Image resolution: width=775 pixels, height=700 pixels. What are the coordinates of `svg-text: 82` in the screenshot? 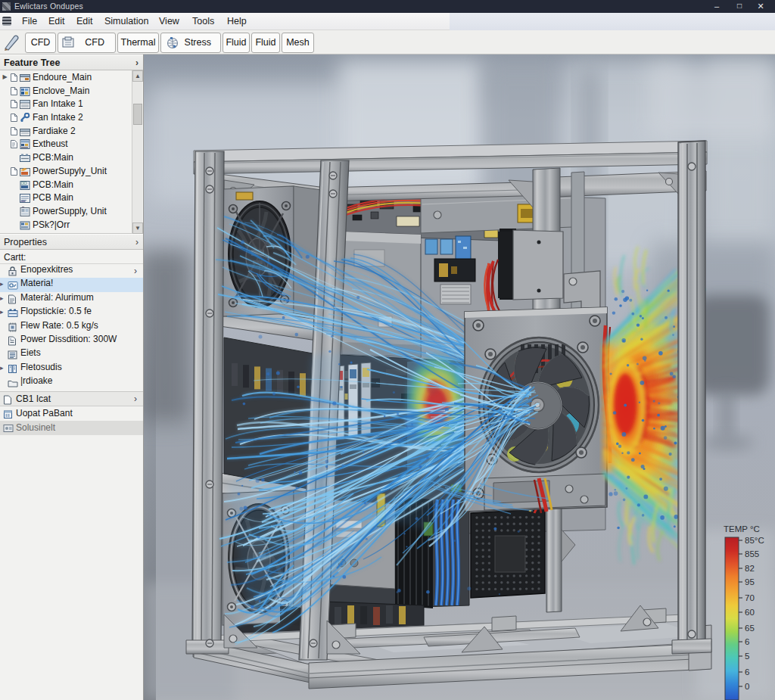 It's located at (749, 568).